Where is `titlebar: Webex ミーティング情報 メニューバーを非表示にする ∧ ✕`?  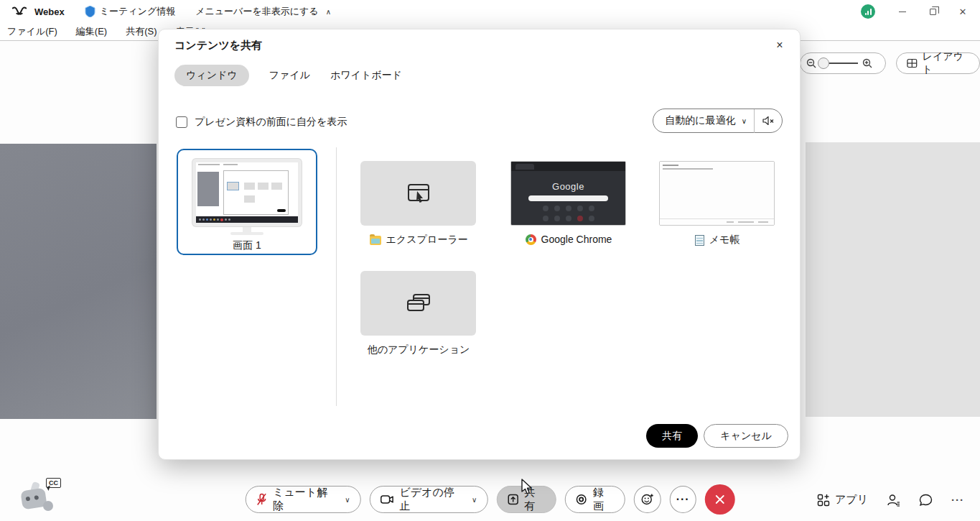 titlebar: Webex ミーティング情報 メニューバーを非表示にする ∧ ✕ is located at coordinates (490, 11).